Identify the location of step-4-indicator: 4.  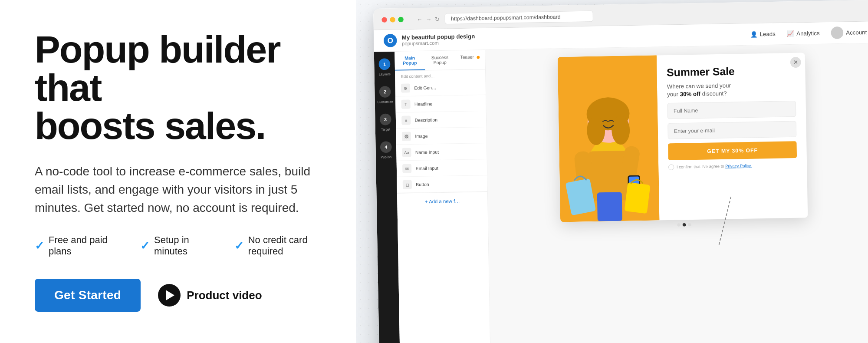
(386, 147).